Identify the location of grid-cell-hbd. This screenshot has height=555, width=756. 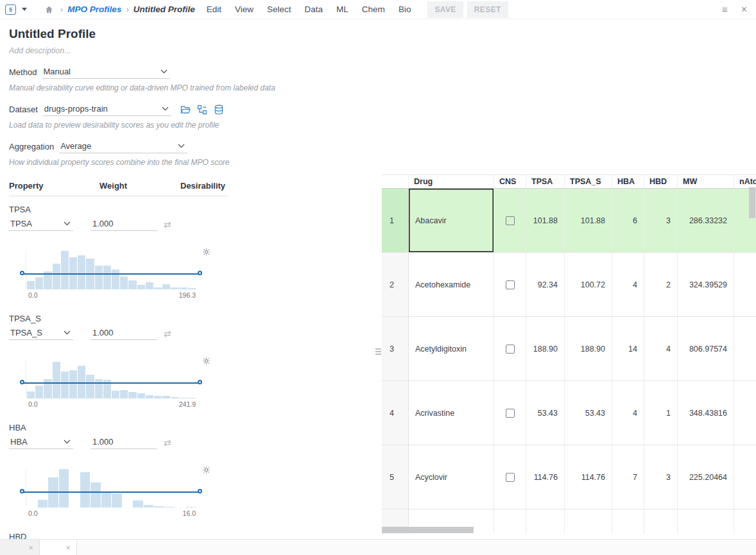
(661, 522).